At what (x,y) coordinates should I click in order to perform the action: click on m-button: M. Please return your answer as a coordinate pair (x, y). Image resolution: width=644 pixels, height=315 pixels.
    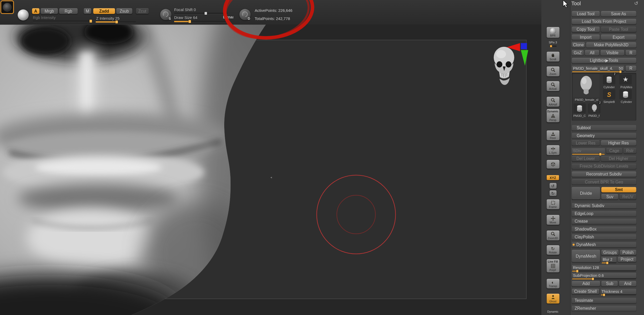
    Looking at the image, I should click on (87, 11).